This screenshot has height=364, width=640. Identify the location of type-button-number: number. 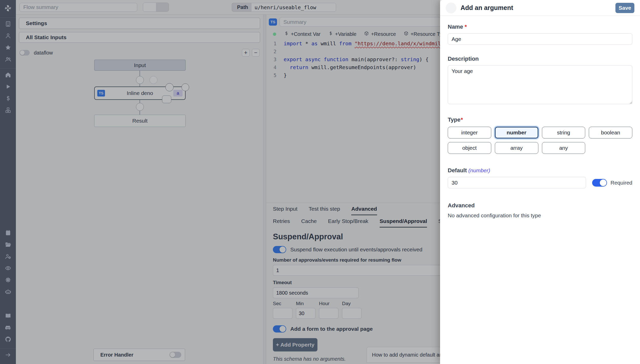
(517, 133).